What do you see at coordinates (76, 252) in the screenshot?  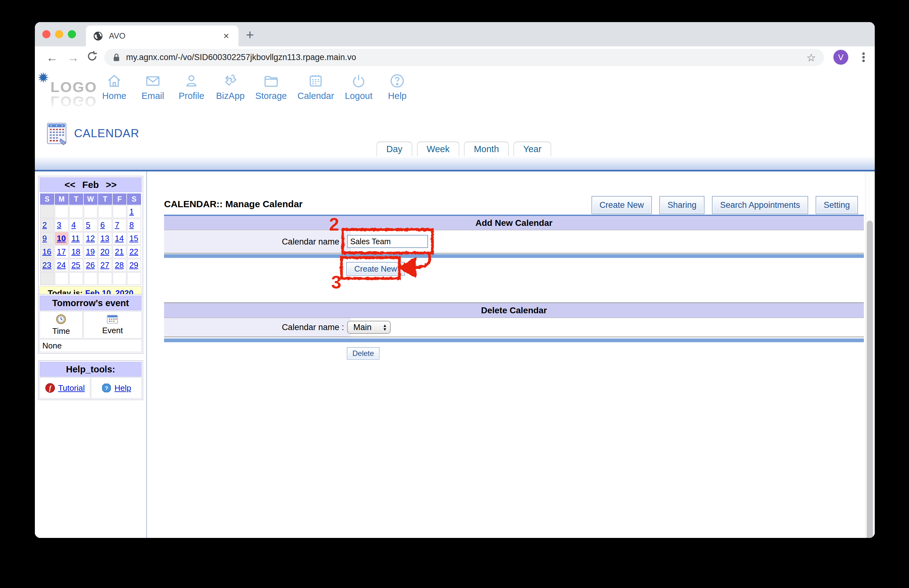 I see `calendar-day: 18` at bounding box center [76, 252].